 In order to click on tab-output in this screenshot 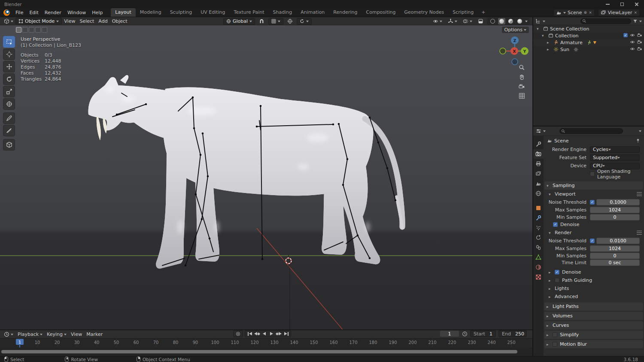, I will do `click(538, 164)`.